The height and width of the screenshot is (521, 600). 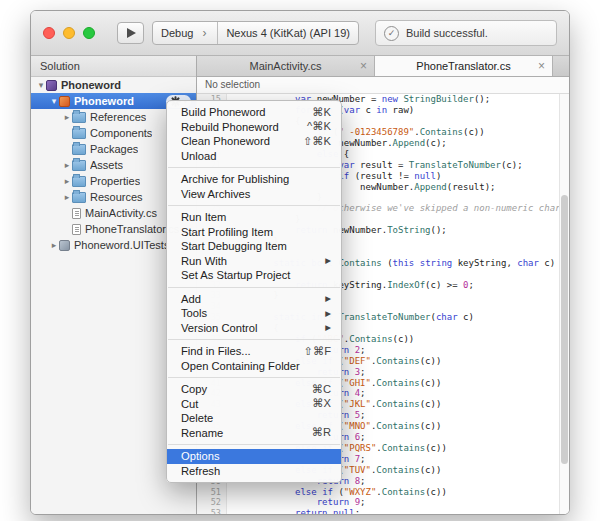 What do you see at coordinates (254, 352) in the screenshot?
I see `menu-item-find-in-files: Find in Files...⇧⌘F` at bounding box center [254, 352].